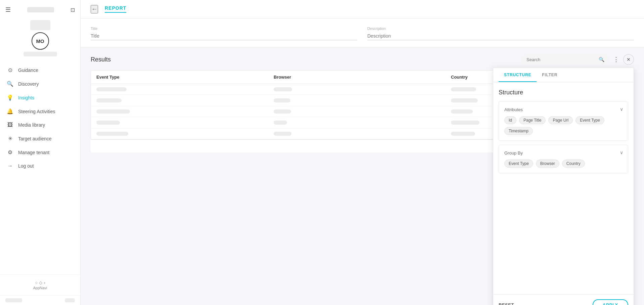 The height and width of the screenshot is (305, 644). I want to click on panel-tabs: STRUCTURE FILTER, so click(563, 75).